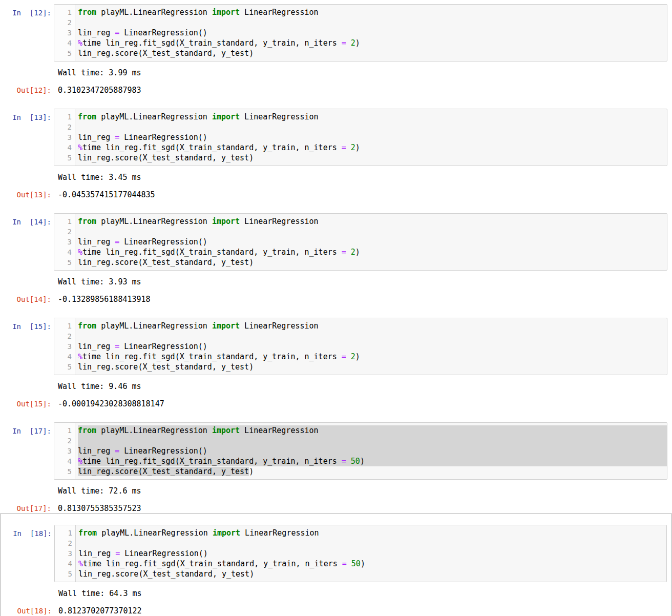 The width and height of the screenshot is (672, 616). Describe the element at coordinates (226, 430) in the screenshot. I see `code-token: import` at that location.